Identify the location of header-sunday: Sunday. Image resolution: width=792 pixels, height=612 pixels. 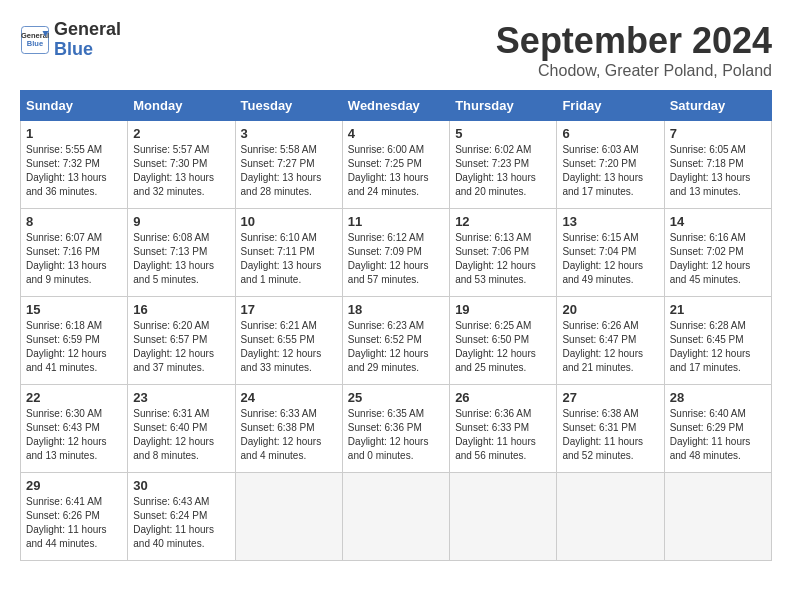
(74, 106).